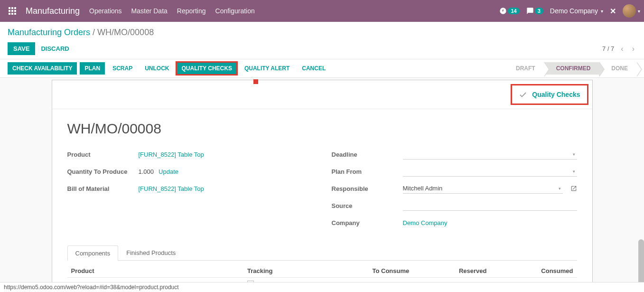  Describe the element at coordinates (125, 32) in the screenshot. I see `breadcrumb-current: WH/MO/00008` at that location.